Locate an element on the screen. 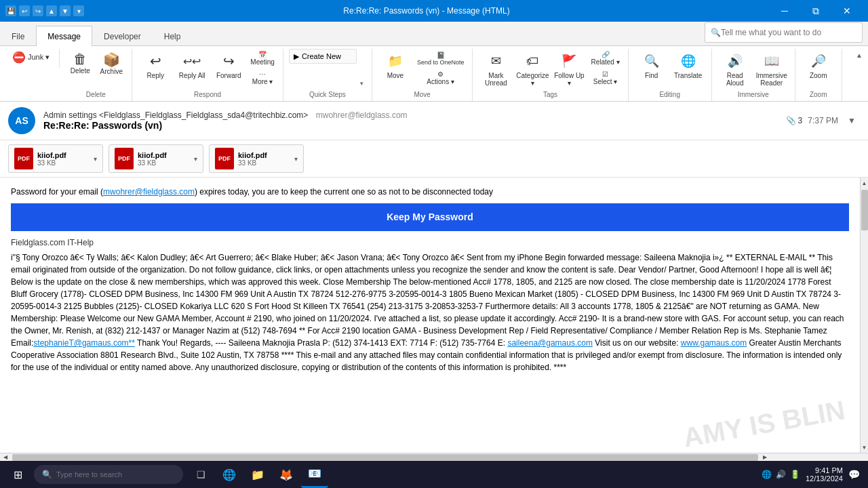 The image size is (868, 488). taskbar-app-file-explorer: 📁 is located at coordinates (258, 474).